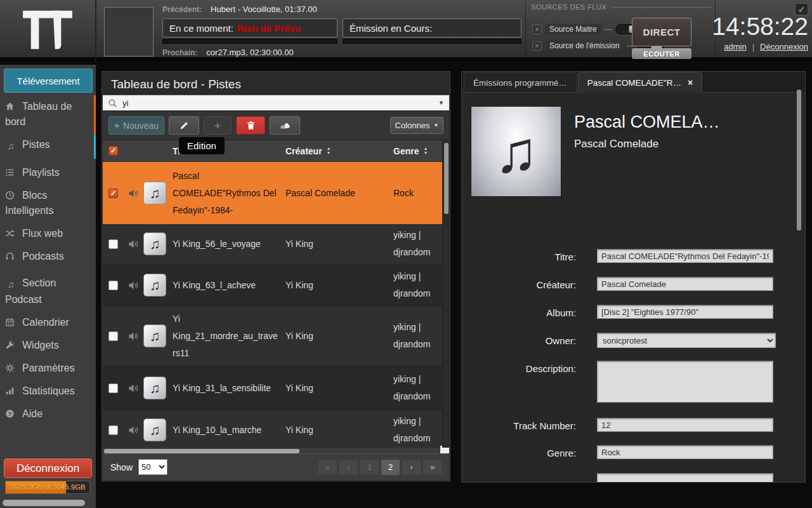  What do you see at coordinates (46, 323) in the screenshot?
I see `sidebar-item-label: Calendrier` at bounding box center [46, 323].